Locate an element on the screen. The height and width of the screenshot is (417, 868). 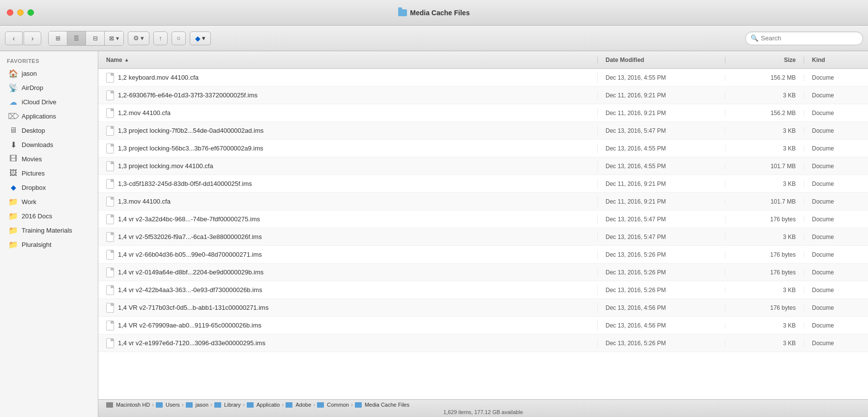
sidebar-item-applications: ⌦ Applications is located at coordinates (49, 116).